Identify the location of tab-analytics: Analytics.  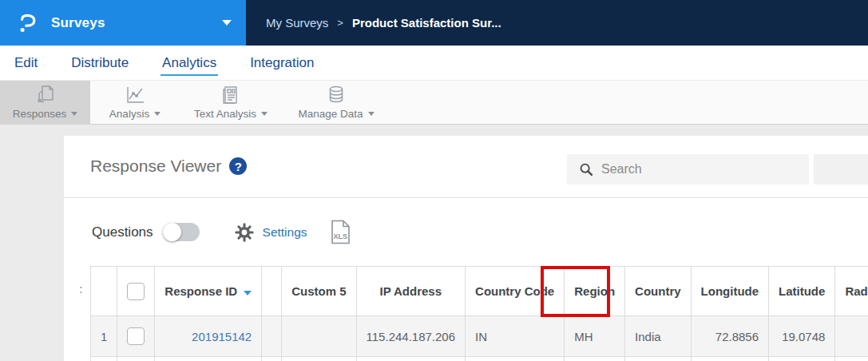
(189, 63).